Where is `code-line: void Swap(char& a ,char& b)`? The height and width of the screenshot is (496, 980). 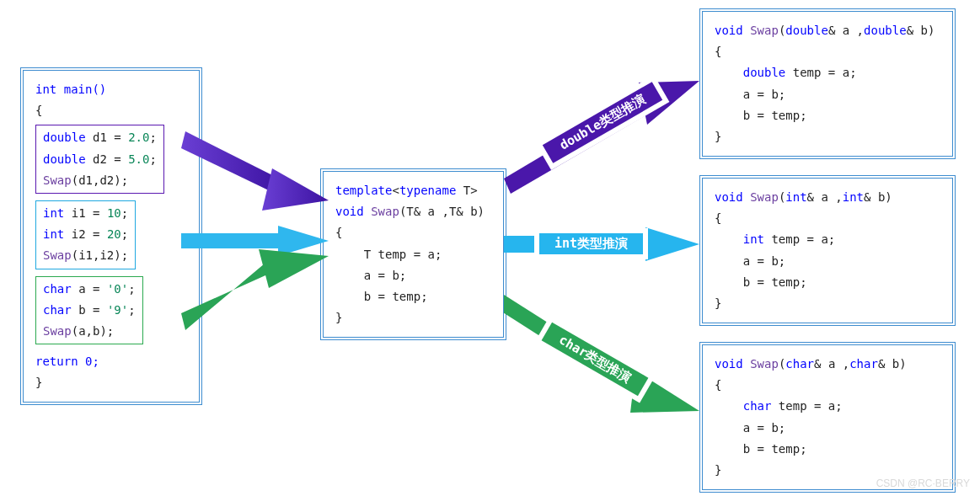
code-line: void Swap(char& a ,char& b) is located at coordinates (827, 364).